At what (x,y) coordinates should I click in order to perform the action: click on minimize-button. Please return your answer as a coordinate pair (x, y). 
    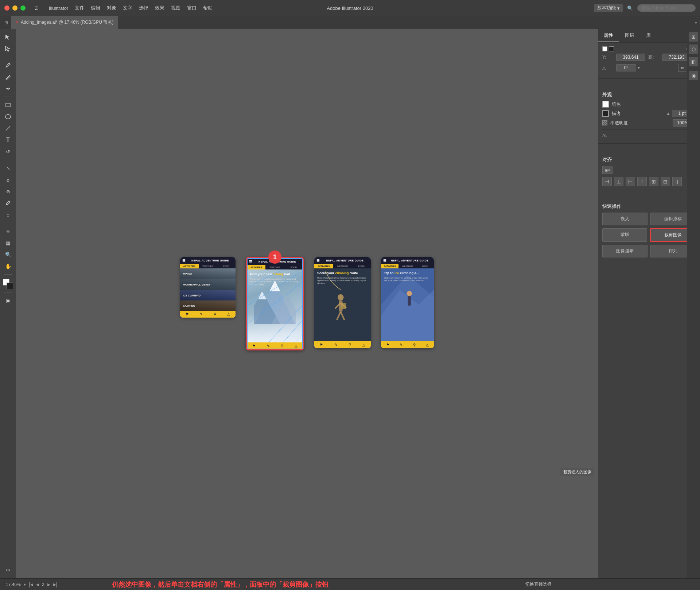
    Looking at the image, I should click on (15, 8).